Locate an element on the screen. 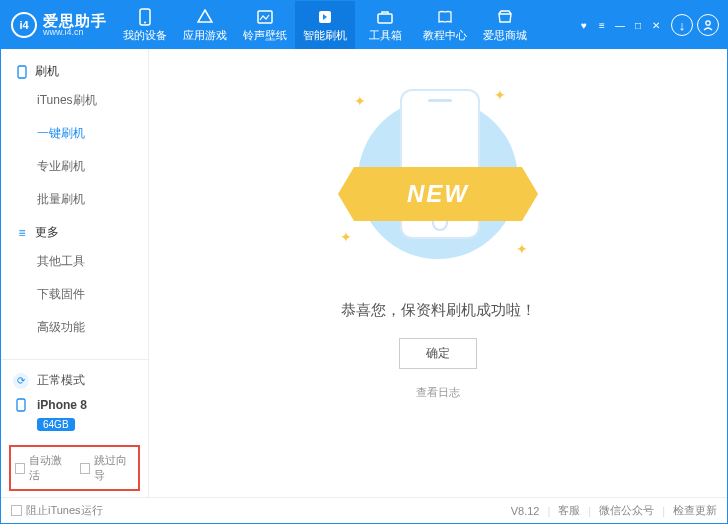 The height and width of the screenshot is (524, 728). nav-label: 智能刷机 is located at coordinates (325, 36).